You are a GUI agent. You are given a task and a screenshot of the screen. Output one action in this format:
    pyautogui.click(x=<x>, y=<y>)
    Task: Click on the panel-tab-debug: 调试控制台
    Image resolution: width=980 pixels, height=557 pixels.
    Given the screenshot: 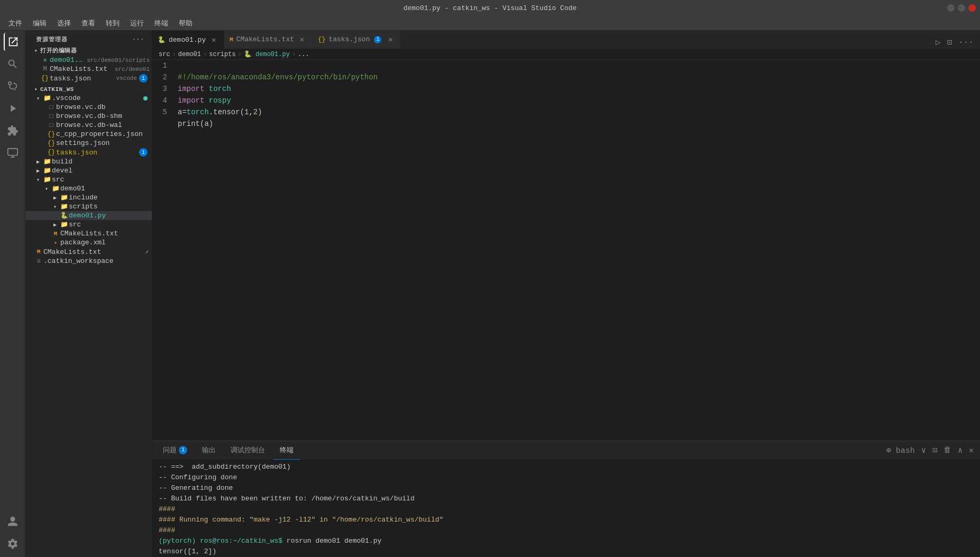 What is the action you would take?
    pyautogui.click(x=248, y=451)
    